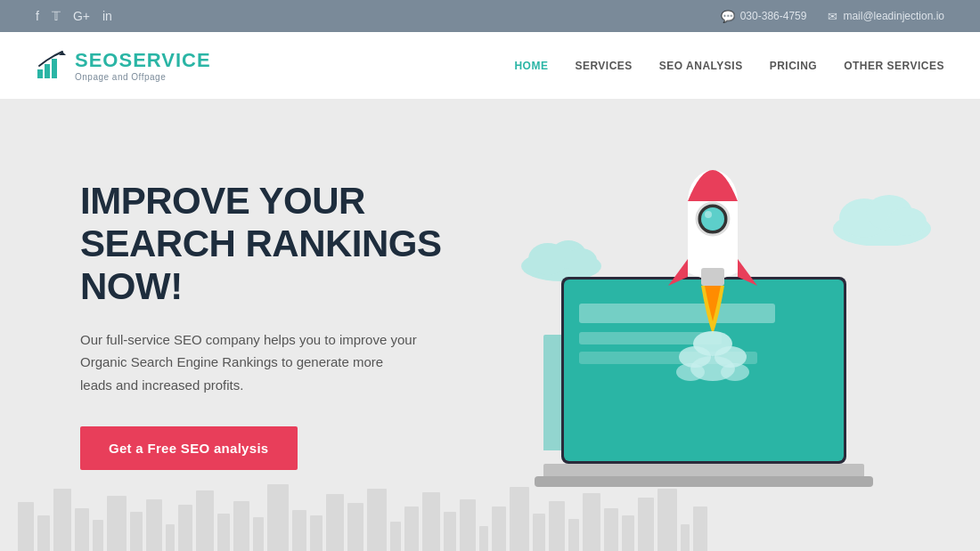 Image resolution: width=980 pixels, height=551 pixels. Describe the element at coordinates (164, 61) in the screenshot. I see `logo-service: SERVICE` at that location.